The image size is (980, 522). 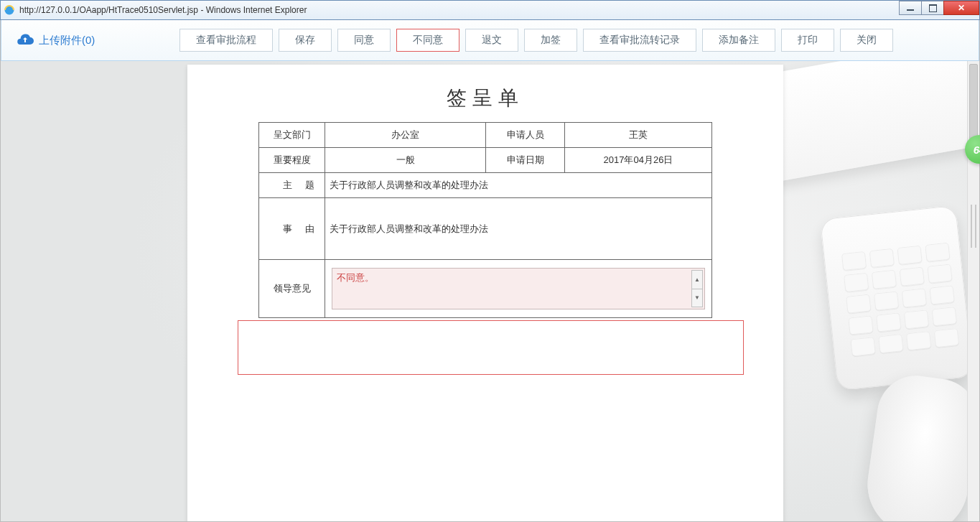 What do you see at coordinates (808, 40) in the screenshot?
I see `print-button: 打印` at bounding box center [808, 40].